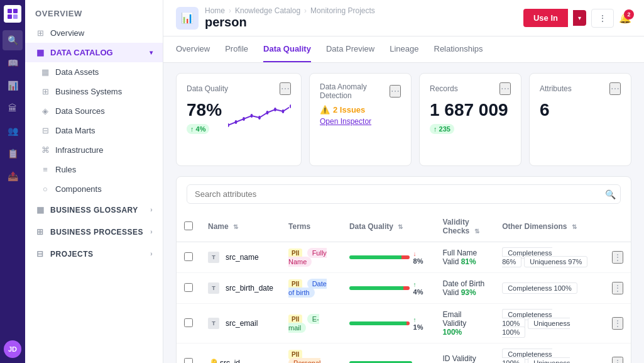 The width and height of the screenshot is (644, 363). Describe the element at coordinates (351, 49) in the screenshot. I see `tab-data-preview: Data Preview` at that location.